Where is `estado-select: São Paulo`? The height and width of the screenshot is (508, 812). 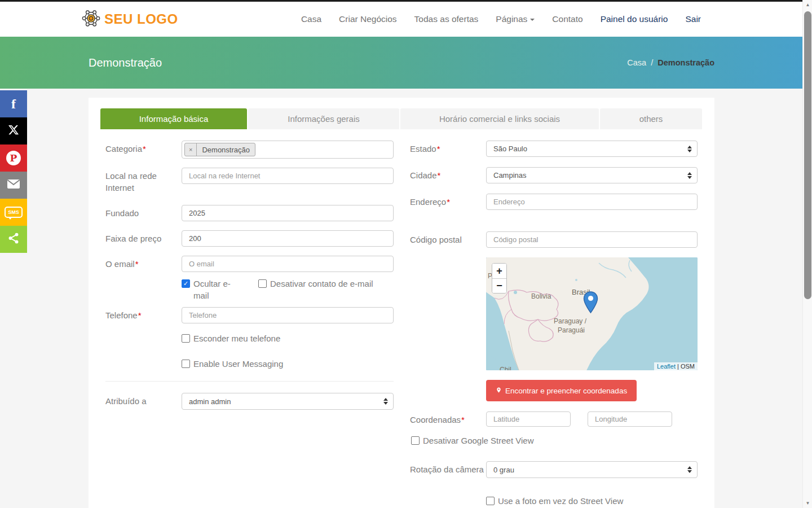
estado-select: São Paulo is located at coordinates (592, 149).